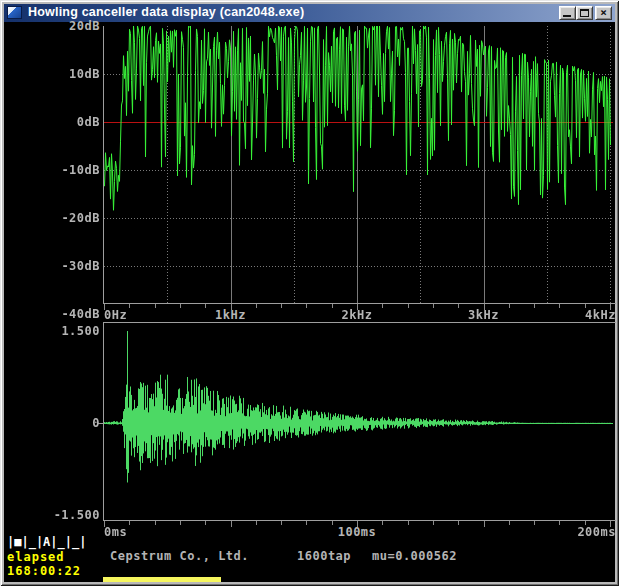 The image size is (619, 586). Describe the element at coordinates (556, 532) in the screenshot. I see `impulse-x-tick-label: 200ms` at that location.